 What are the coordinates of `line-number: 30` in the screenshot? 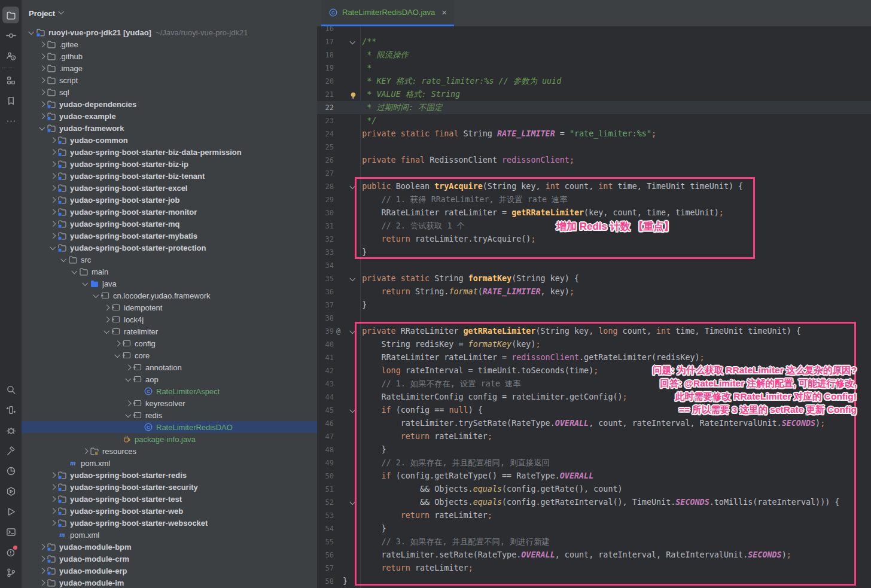 It's located at (325, 213).